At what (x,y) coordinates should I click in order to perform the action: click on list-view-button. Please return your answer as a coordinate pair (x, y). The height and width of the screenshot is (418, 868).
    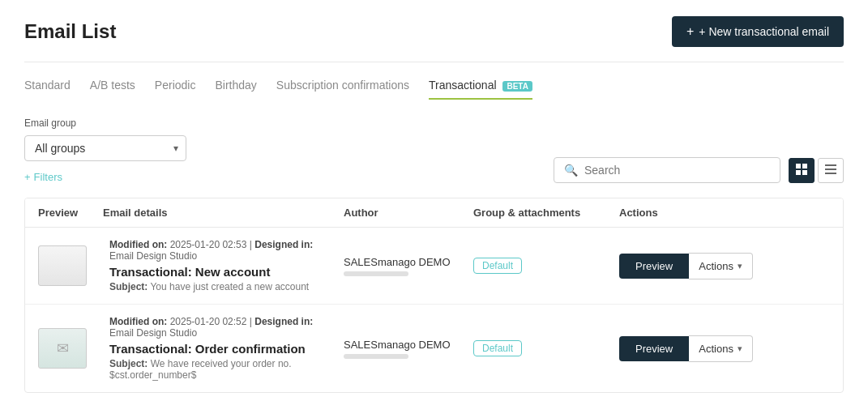
    Looking at the image, I should click on (831, 170).